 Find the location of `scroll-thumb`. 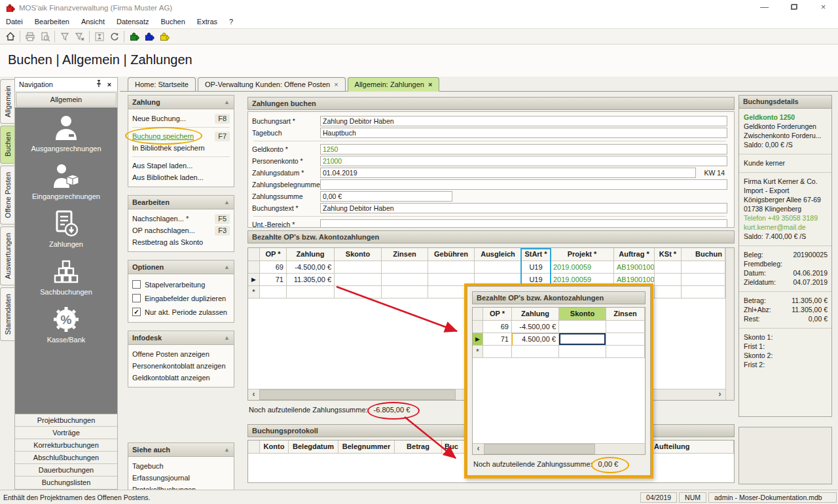

scroll-thumb is located at coordinates (357, 395).